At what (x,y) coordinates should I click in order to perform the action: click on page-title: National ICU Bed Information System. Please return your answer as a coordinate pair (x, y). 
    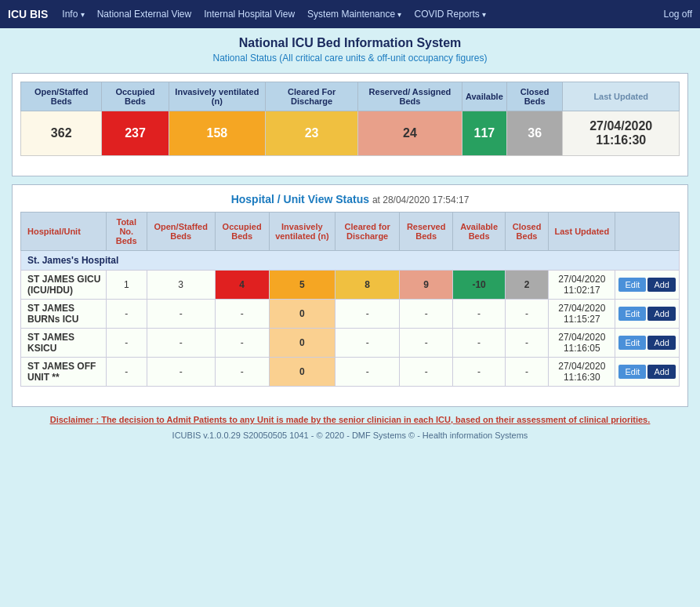
    Looking at the image, I should click on (350, 43).